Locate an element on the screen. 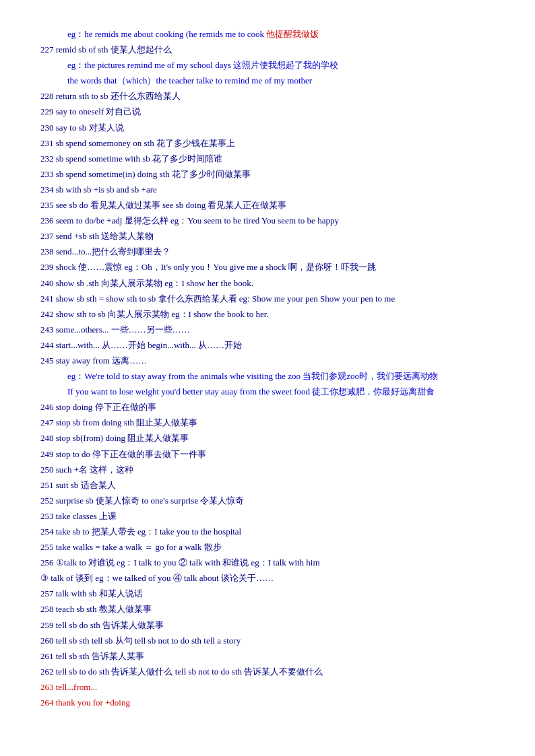 This screenshot has height=756, width=535. line-254: 254 take sb to 把某人带去 eg：I take you to th… is located at coordinates (268, 532).